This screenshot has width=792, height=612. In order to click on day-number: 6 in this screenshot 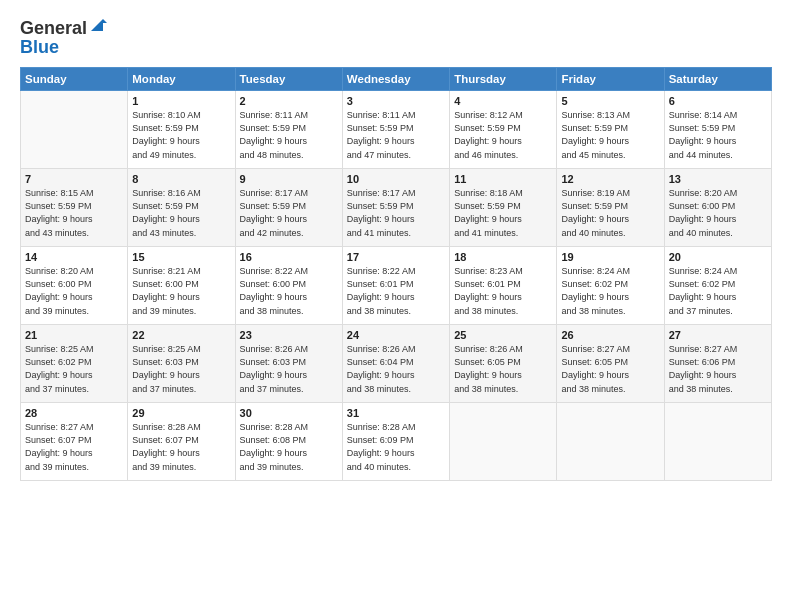, I will do `click(718, 101)`.